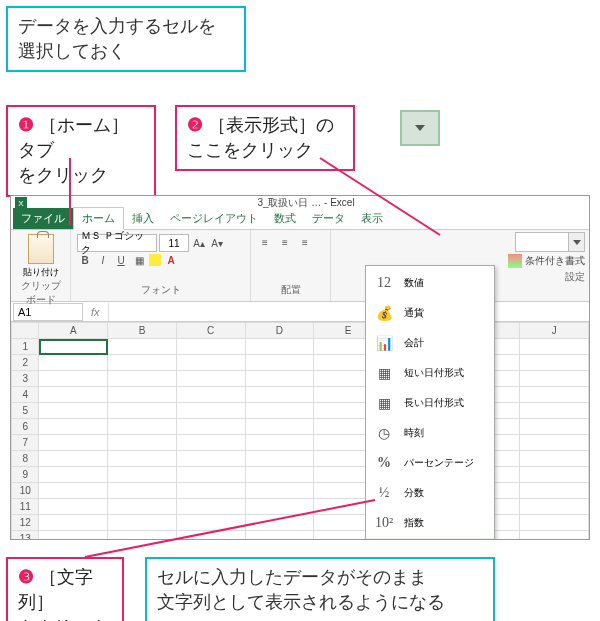 The width and height of the screenshot is (600, 621). What do you see at coordinates (265, 242) in the screenshot?
I see `align-left-icon: ≡` at bounding box center [265, 242].